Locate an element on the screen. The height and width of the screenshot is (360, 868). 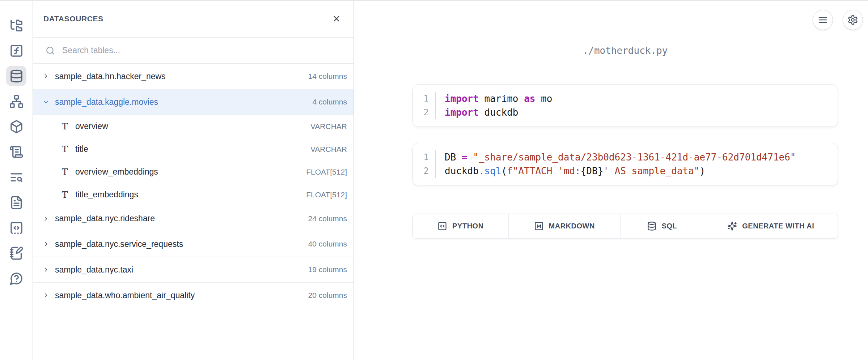
chevron-down-icon is located at coordinates (46, 102).